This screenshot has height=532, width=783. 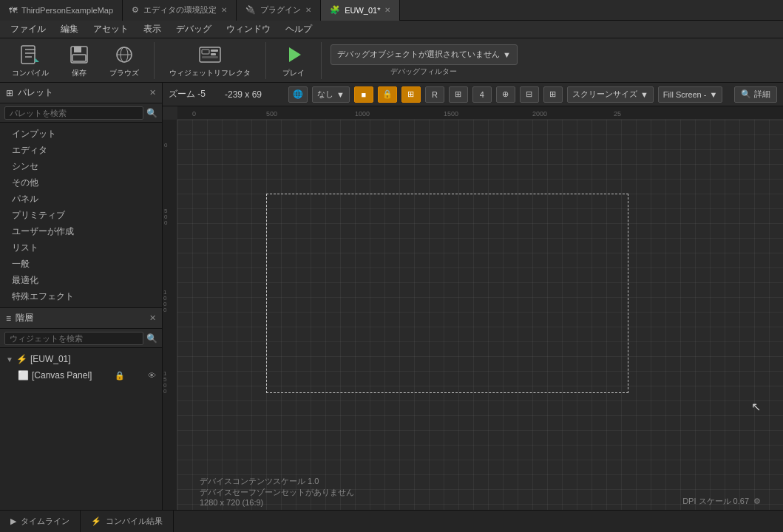 I want to click on close-settings-icon: ✕, so click(x=224, y=10).